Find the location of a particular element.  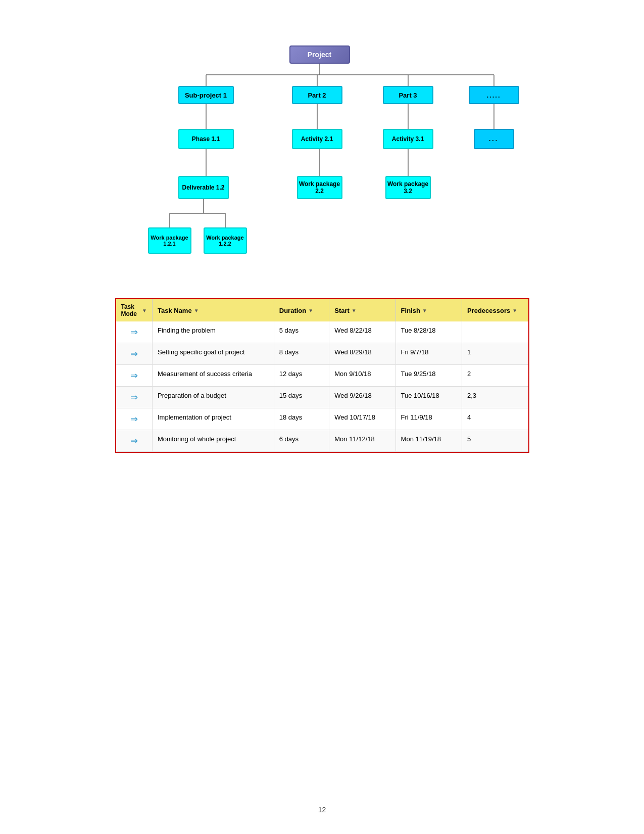

duration-sort-arrow: ▼ is located at coordinates (311, 310).